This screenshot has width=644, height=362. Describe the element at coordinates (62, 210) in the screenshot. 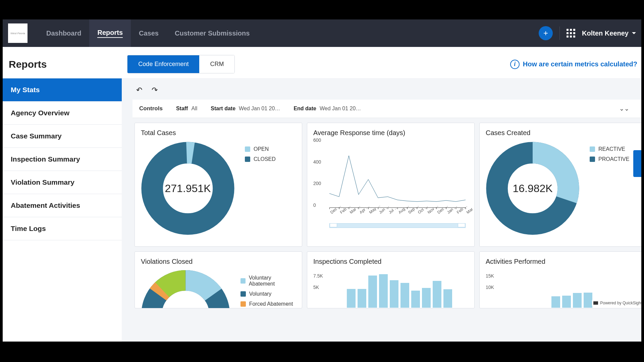

I see `sidebar: My StatsAgency OverviewCase SummaryInspe…` at that location.